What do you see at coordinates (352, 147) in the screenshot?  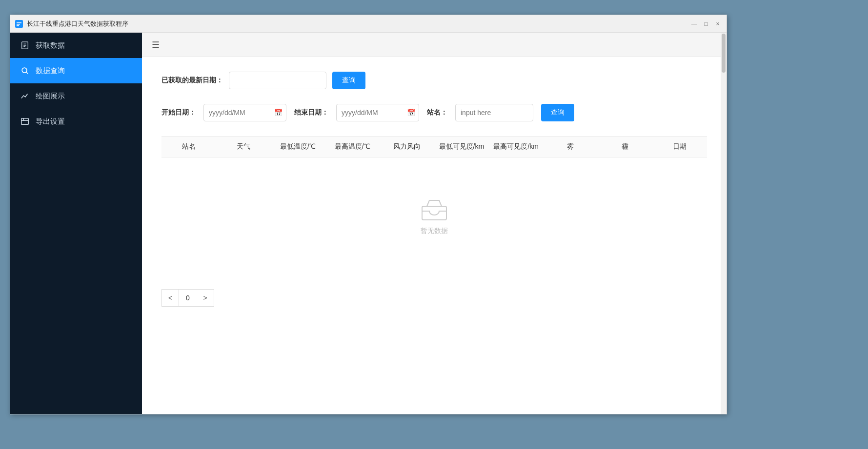 I see `col-max-temp: 最高温度/℃` at bounding box center [352, 147].